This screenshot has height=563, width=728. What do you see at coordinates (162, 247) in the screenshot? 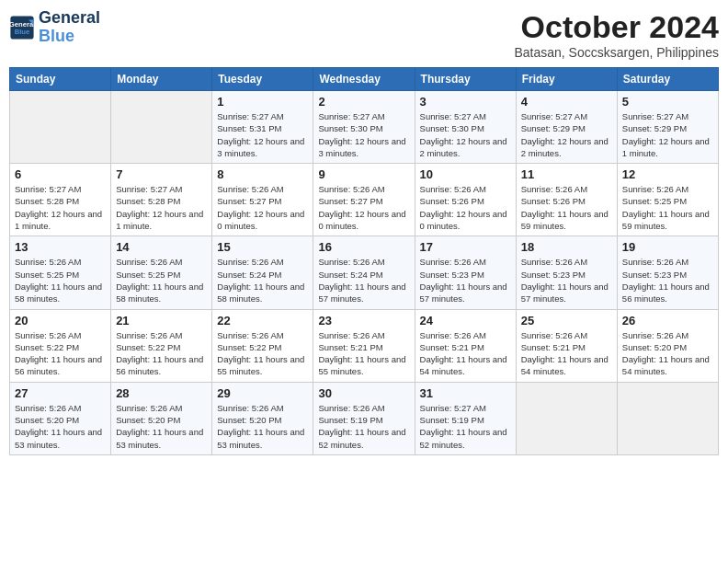
I see `day-number: 14` at bounding box center [162, 247].